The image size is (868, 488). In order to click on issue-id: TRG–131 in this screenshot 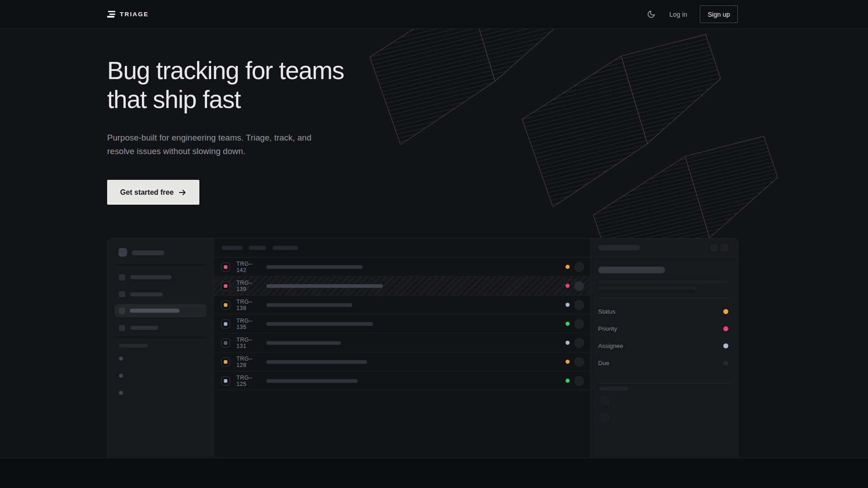, I will do `click(249, 343)`.